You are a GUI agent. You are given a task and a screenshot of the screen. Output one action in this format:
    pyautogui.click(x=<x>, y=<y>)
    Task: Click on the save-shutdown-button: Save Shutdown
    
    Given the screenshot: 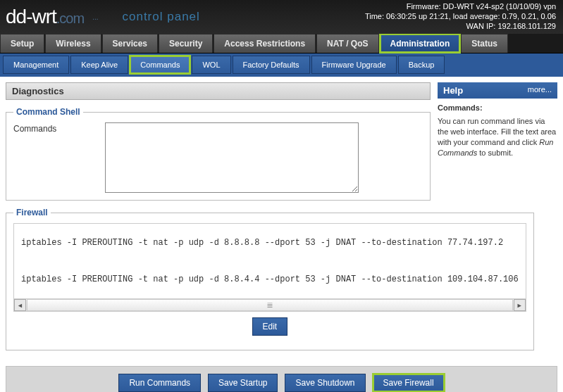 What is the action you would take?
    pyautogui.click(x=325, y=383)
    